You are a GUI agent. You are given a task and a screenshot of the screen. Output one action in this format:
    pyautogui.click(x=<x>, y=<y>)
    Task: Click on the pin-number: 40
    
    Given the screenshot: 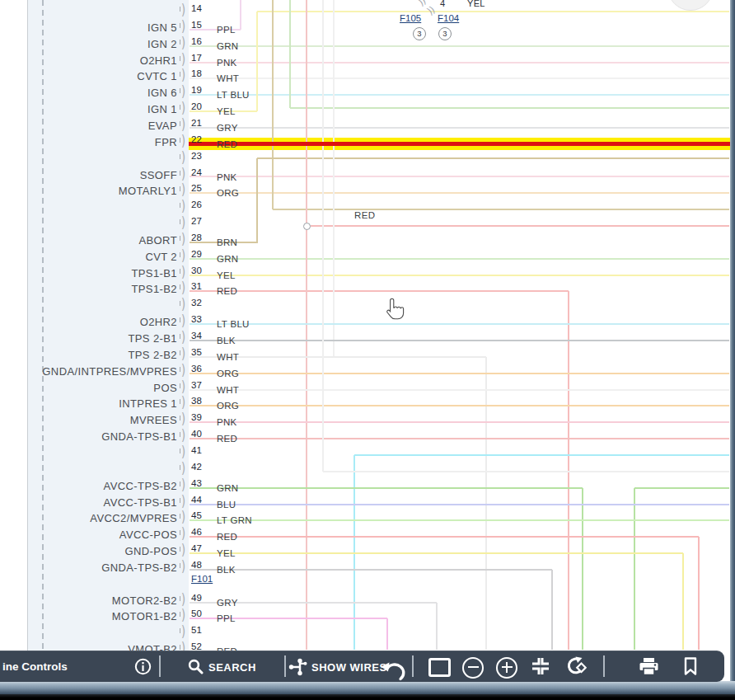 What is the action you would take?
    pyautogui.click(x=196, y=434)
    